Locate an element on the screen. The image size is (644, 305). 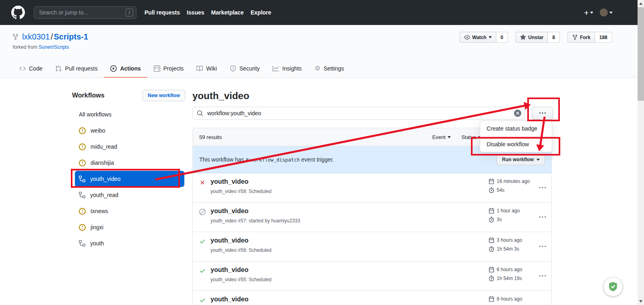
tab-security: Security is located at coordinates (245, 69).